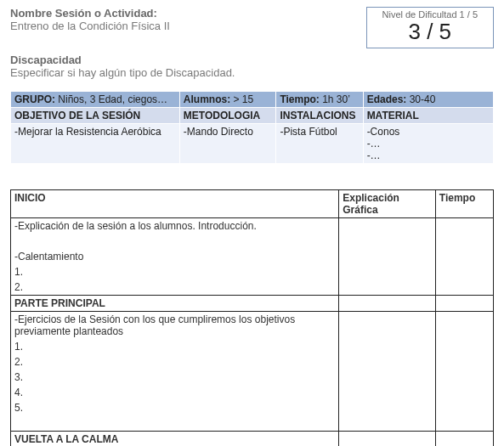 Image resolution: width=504 pixels, height=446 pixels. Describe the element at coordinates (95, 99) in the screenshot. I see `grupo-cell: GRUPO: Niños, 3 Edad, ciegos…` at that location.